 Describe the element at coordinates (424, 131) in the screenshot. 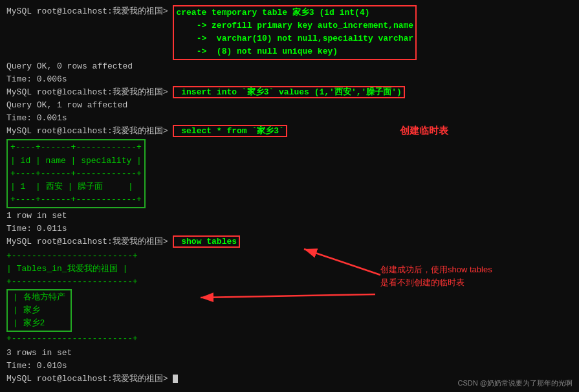

I see `annotation-create-temp: 创建临时表` at that location.